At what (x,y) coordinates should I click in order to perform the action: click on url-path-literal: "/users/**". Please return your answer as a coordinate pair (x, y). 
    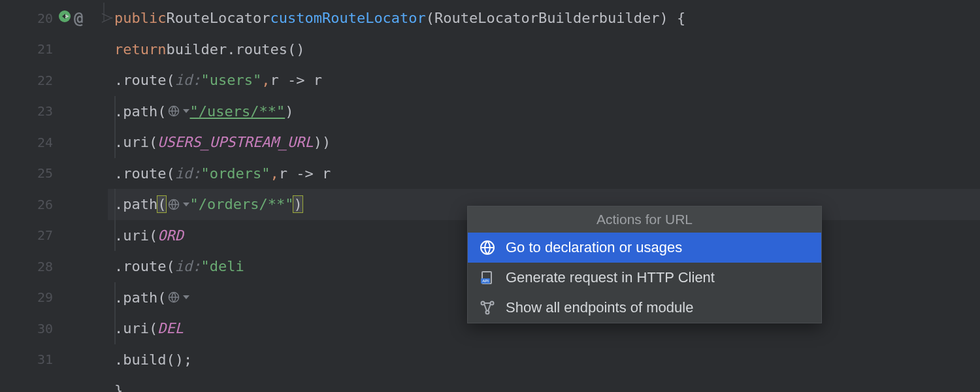
    Looking at the image, I should click on (237, 111).